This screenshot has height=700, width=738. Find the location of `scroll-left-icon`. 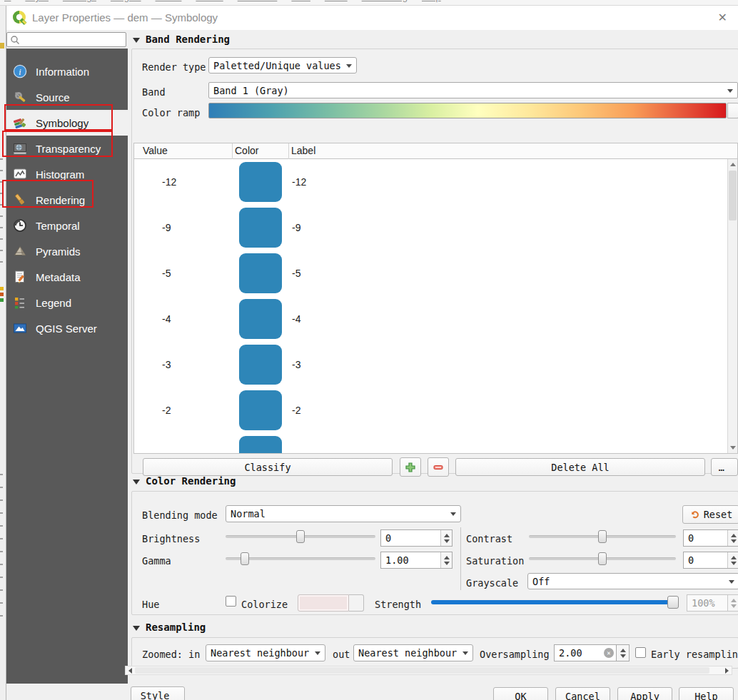

scroll-left-icon is located at coordinates (130, 671).